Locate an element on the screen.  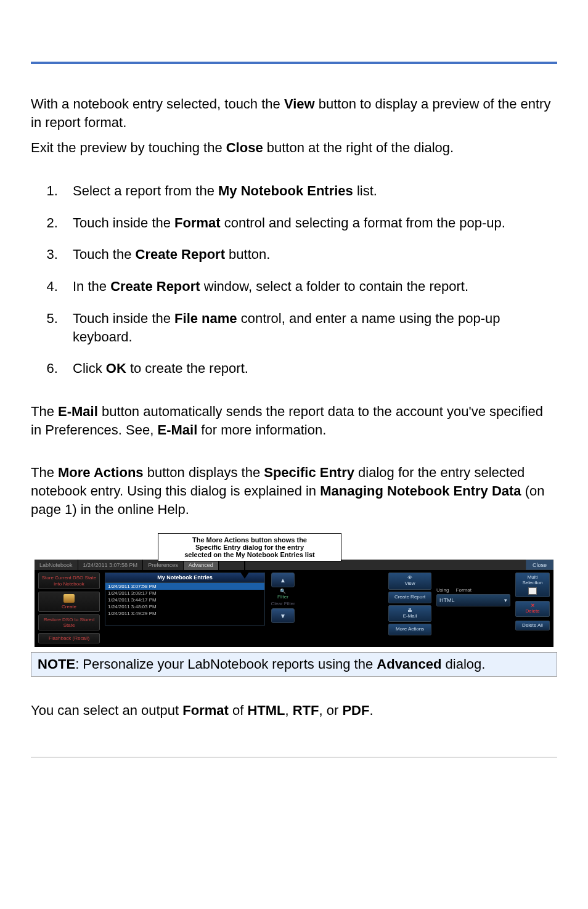
callout-line: Specific Entry dialog for the entry is located at coordinates (250, 547).